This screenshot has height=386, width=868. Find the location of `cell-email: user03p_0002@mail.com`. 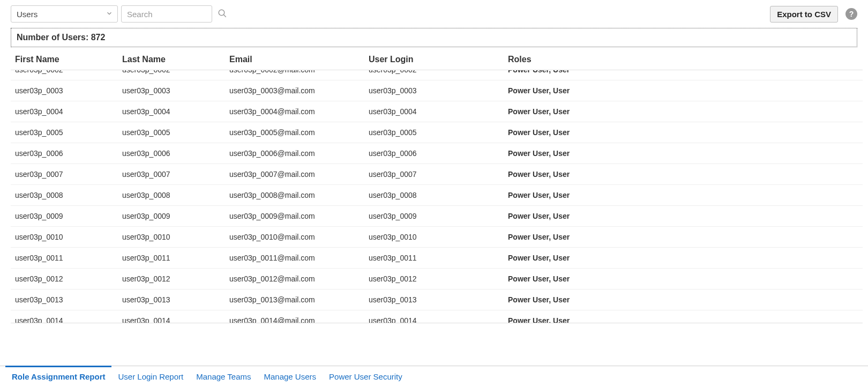

cell-email: user03p_0002@mail.com is located at coordinates (299, 72).